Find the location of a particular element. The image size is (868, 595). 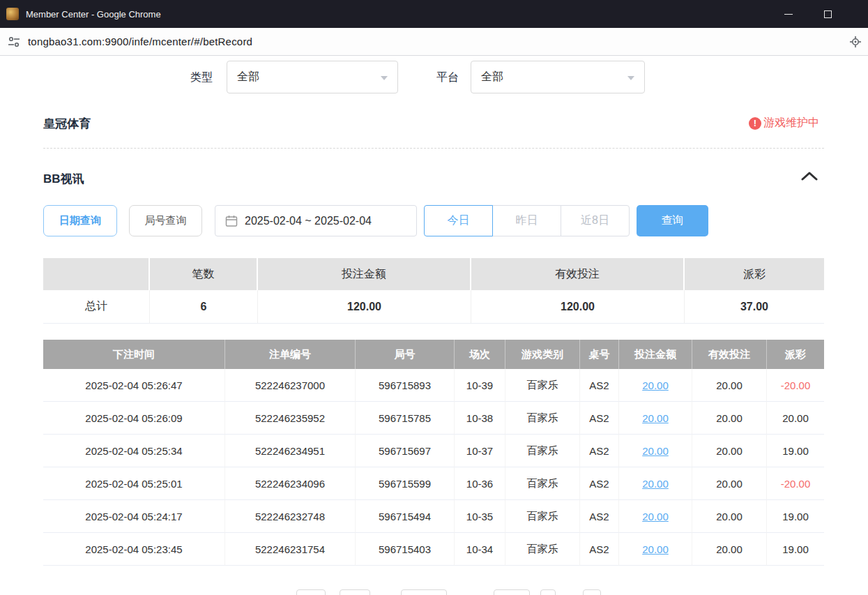

window-titlebar: Member Center - Google Chrome is located at coordinates (434, 14).